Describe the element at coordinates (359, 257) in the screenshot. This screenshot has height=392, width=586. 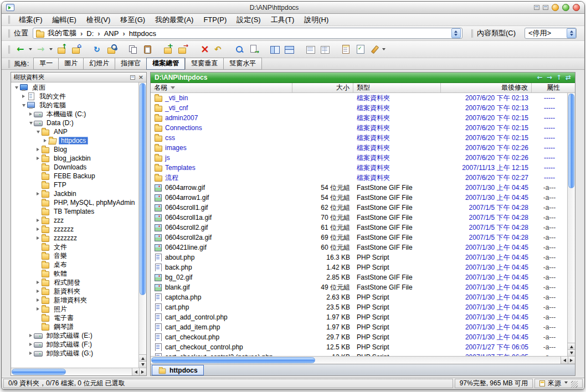
I see `file-row: about.php 16.3 KB PHP Script 2007/1/30 上…` at that location.